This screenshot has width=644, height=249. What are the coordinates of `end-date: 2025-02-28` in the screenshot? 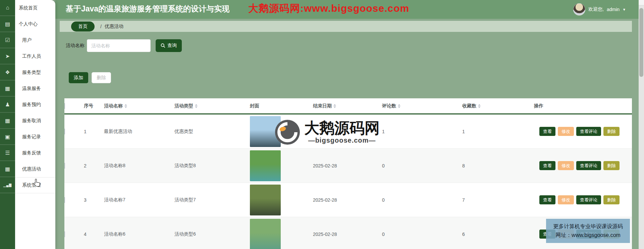 It's located at (345, 234).